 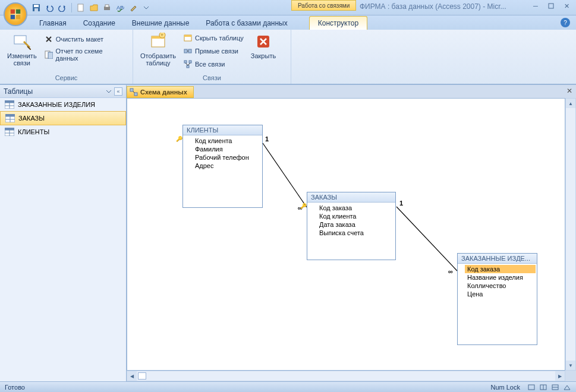 What do you see at coordinates (49, 8) in the screenshot?
I see `undo-icon` at bounding box center [49, 8].